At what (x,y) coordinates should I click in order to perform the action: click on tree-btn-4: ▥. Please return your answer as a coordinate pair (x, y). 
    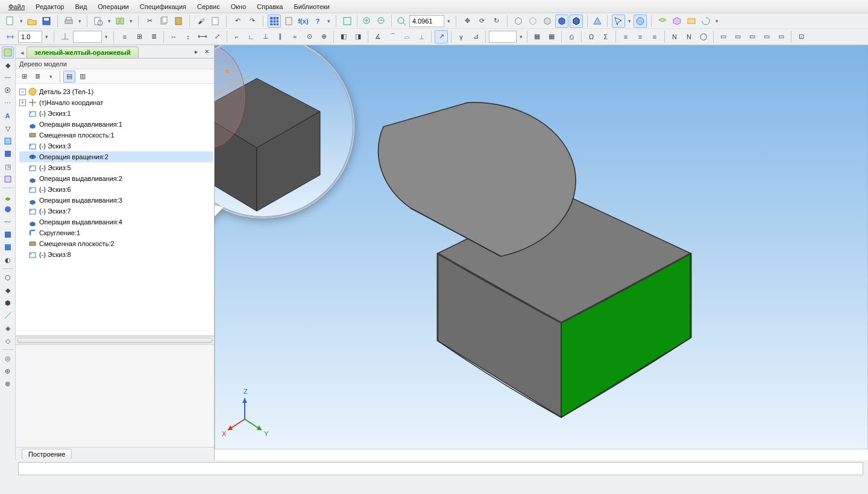
    Looking at the image, I should click on (83, 77).